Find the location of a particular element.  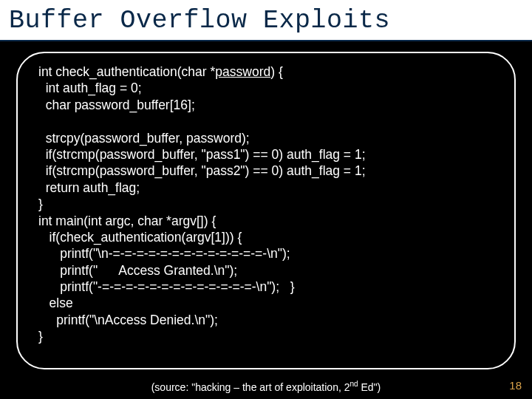

code-line: if(strcmp(password_buffer, "pass1") == 0… is located at coordinates (202, 154).